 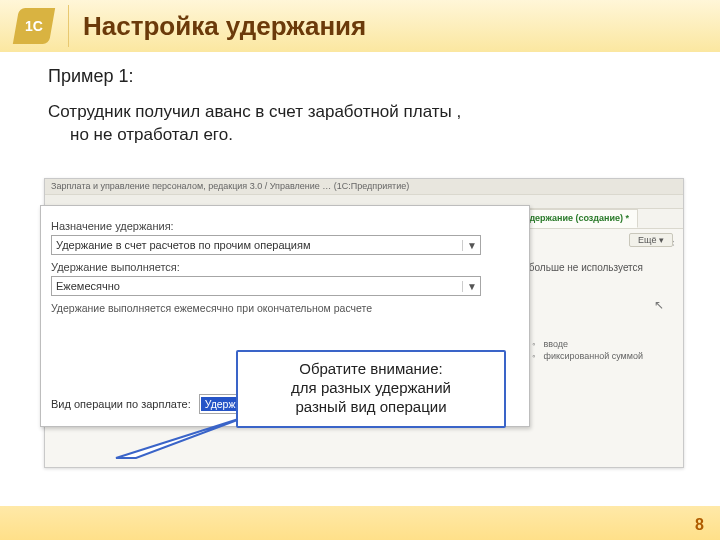 I want to click on panel-note: Удержание выполняется ежемесячно при око…, so click(x=285, y=308).